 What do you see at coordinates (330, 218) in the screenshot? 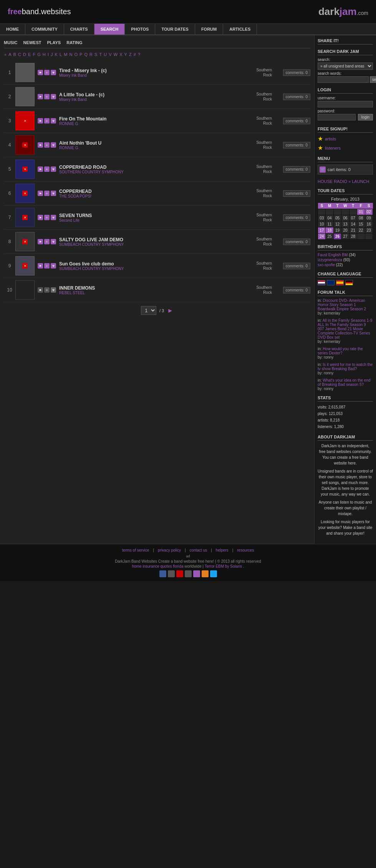
I see `calendar-day: 04` at bounding box center [330, 218].